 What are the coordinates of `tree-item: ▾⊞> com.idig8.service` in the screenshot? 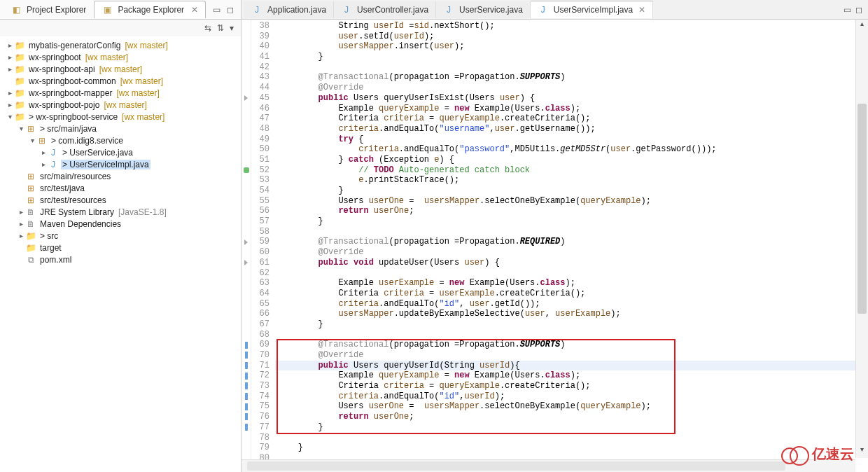 It's located at (120, 140).